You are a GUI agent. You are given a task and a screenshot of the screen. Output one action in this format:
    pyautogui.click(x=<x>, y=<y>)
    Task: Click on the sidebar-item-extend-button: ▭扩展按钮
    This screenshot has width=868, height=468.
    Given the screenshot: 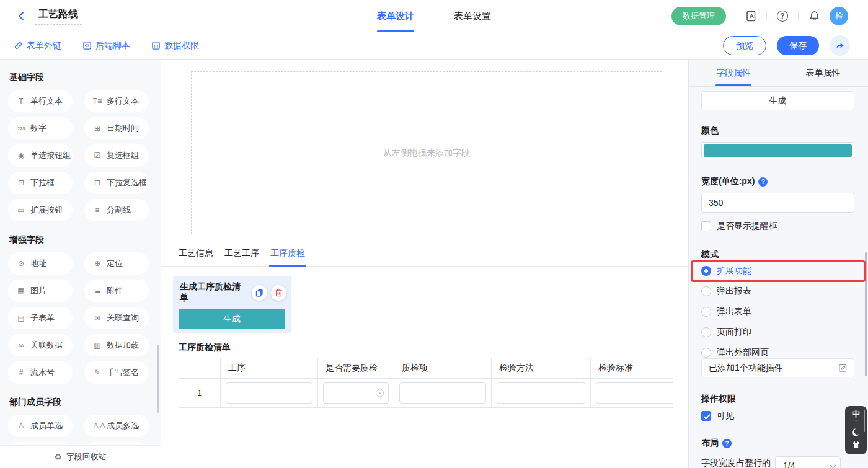 What is the action you would take?
    pyautogui.click(x=40, y=210)
    